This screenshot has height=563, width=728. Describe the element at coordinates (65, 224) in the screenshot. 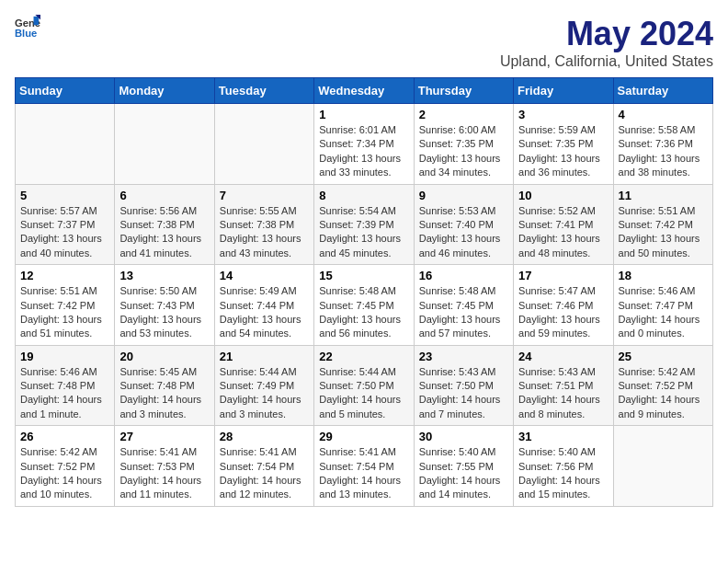

I see `calendar-cell: 5Sunrise: 5:57 AMSunset: 7:37 PMDaylight…` at that location.